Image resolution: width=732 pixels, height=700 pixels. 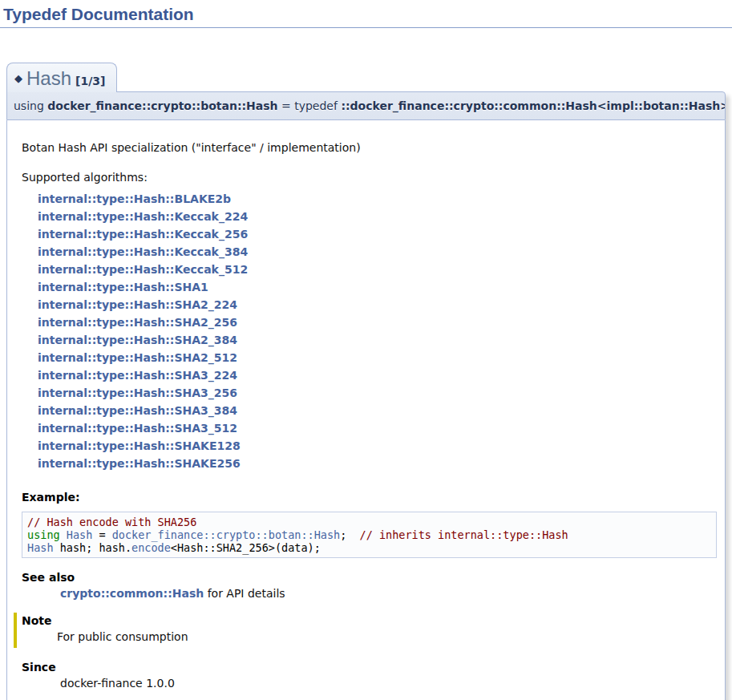 I want to click on see-also-link: crypto::common::Hash, so click(x=131, y=593).